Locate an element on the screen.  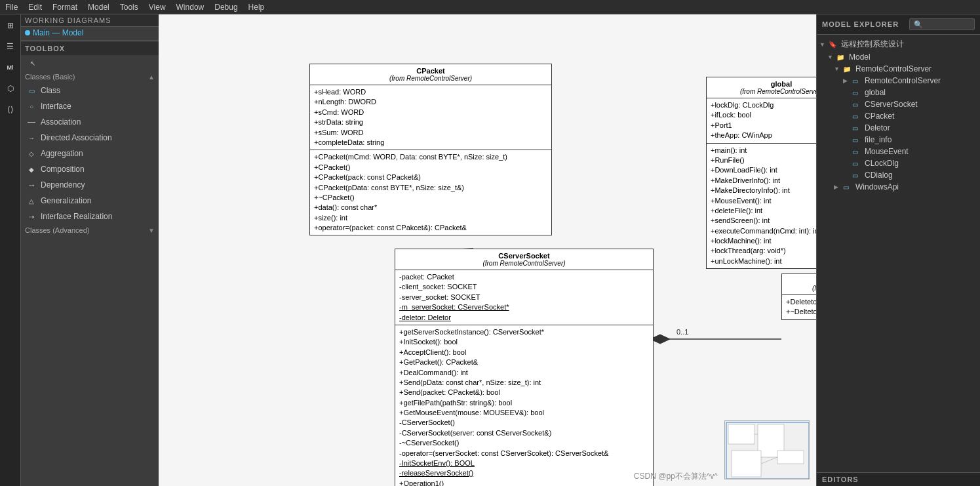
left-icon-hex: ⬡ is located at coordinates (10, 89).